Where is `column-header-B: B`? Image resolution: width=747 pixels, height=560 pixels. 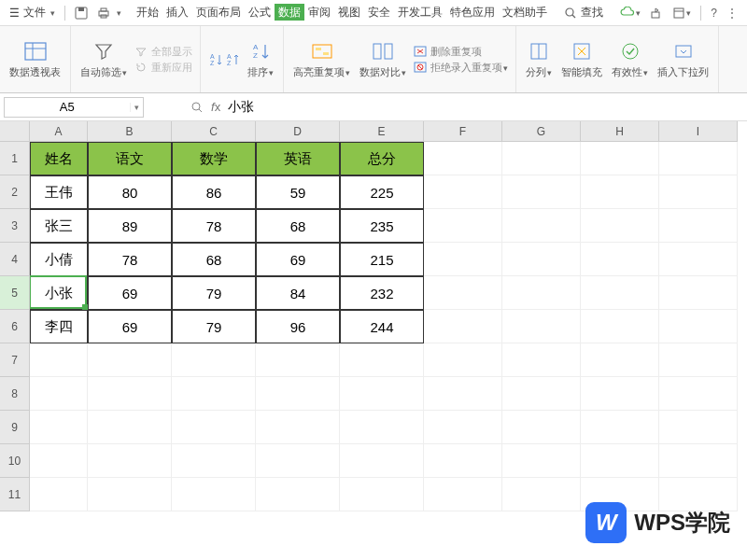 column-header-B: B is located at coordinates (130, 132).